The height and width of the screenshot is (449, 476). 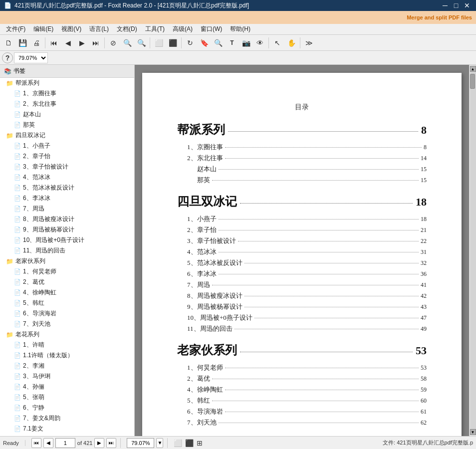 I want to click on sidebar-item: 📄5、范冰冰被反设计, so click(x=67, y=188).